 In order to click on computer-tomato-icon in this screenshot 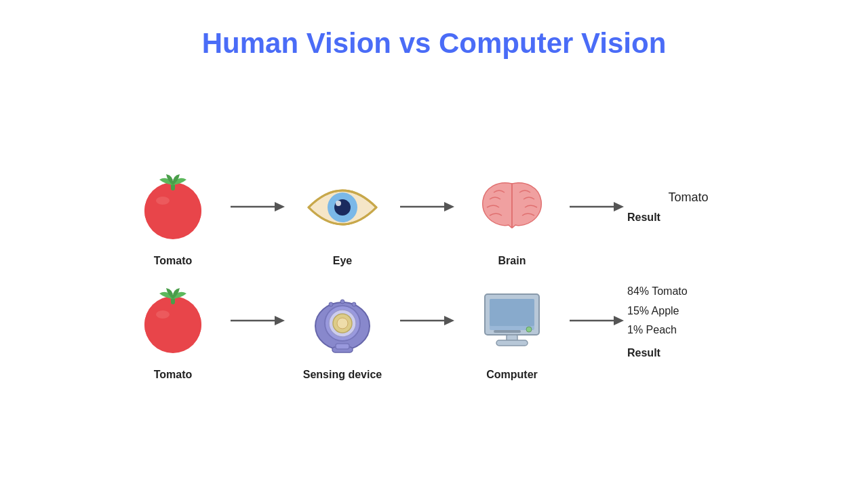, I will do `click(173, 321)`.